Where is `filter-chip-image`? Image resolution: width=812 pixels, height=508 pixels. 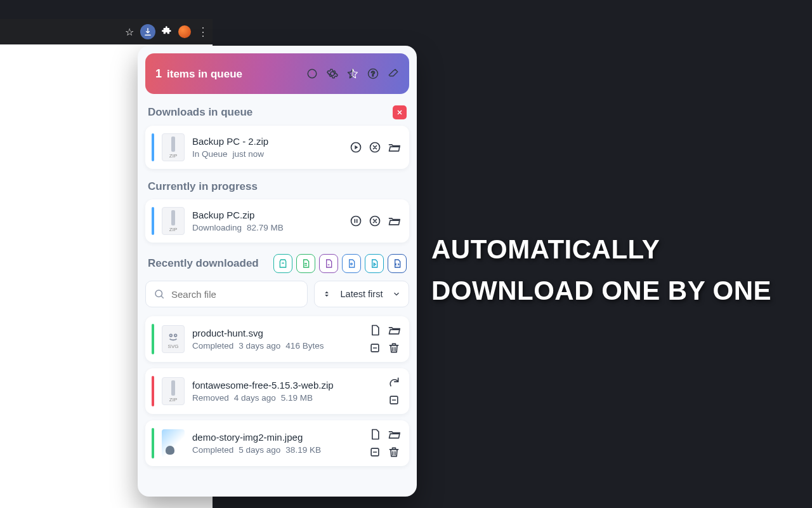
filter-chip-image is located at coordinates (351, 264).